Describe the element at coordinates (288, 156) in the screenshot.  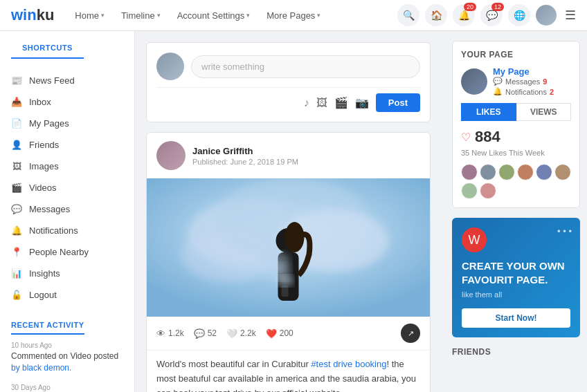
I see `post-header: Janice Griffith Published: June 2, 2018 …` at that location.